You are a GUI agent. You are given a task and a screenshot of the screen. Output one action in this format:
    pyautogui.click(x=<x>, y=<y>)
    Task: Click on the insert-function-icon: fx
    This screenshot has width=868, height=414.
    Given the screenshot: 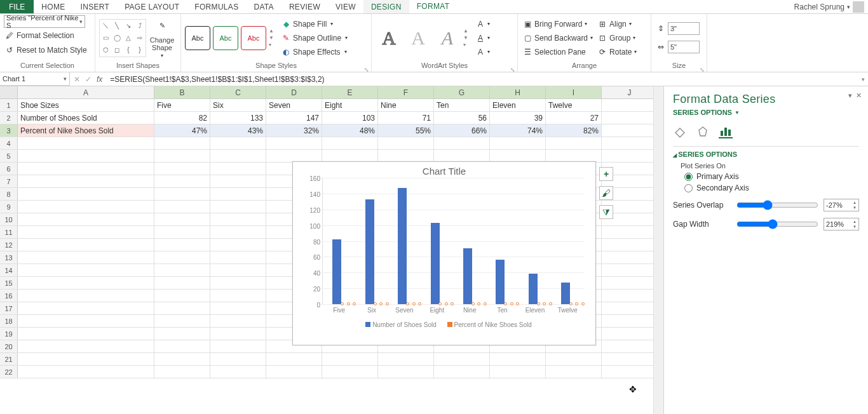 What is the action you would take?
    pyautogui.click(x=99, y=79)
    